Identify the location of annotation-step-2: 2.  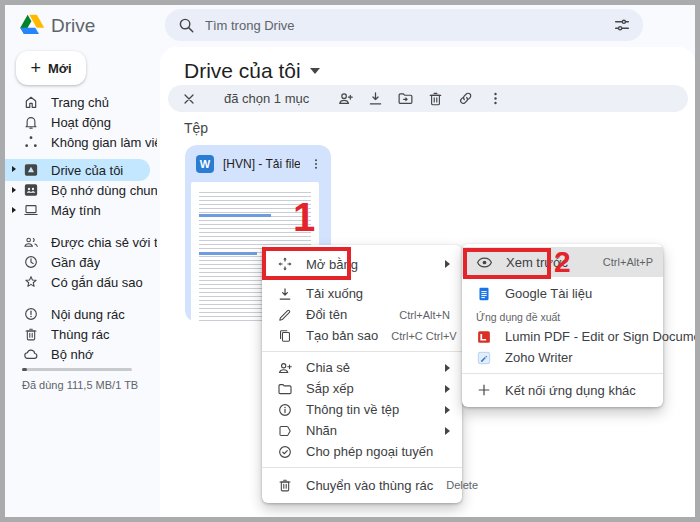
(562, 262).